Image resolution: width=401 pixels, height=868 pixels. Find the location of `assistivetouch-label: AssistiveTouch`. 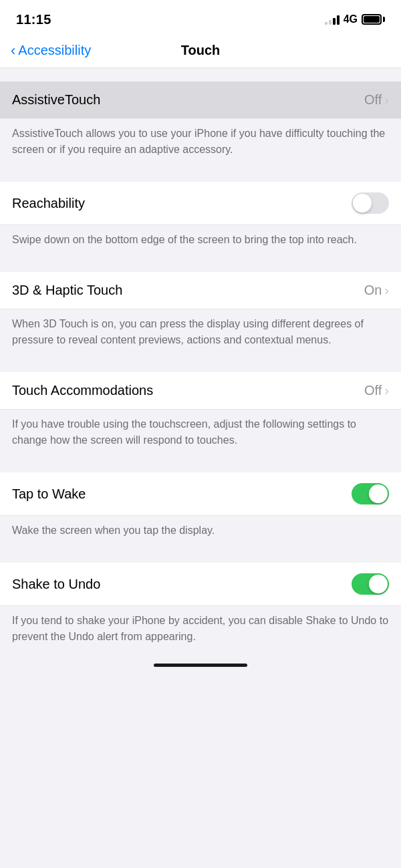

assistivetouch-label: AssistiveTouch is located at coordinates (56, 100).